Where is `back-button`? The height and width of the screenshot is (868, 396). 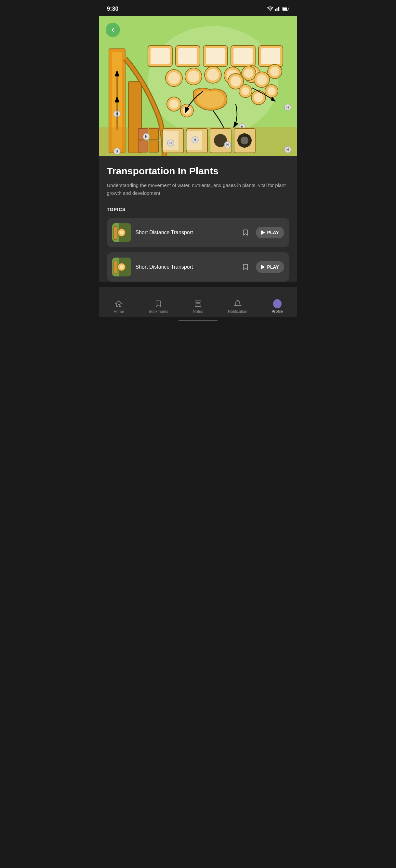 back-button is located at coordinates (113, 30).